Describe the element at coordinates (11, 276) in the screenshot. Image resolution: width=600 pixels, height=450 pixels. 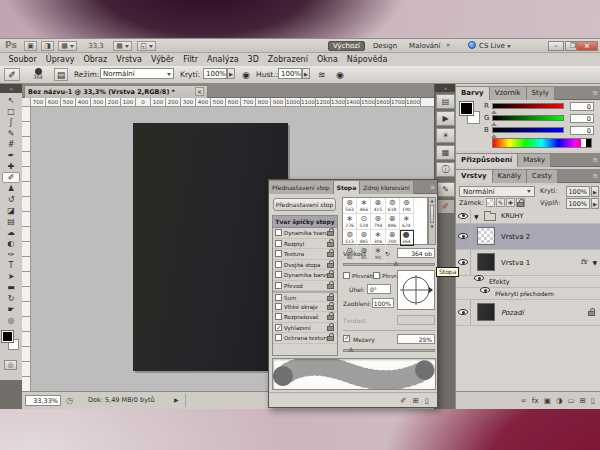
I see `path-selection-tool: ➤` at that location.